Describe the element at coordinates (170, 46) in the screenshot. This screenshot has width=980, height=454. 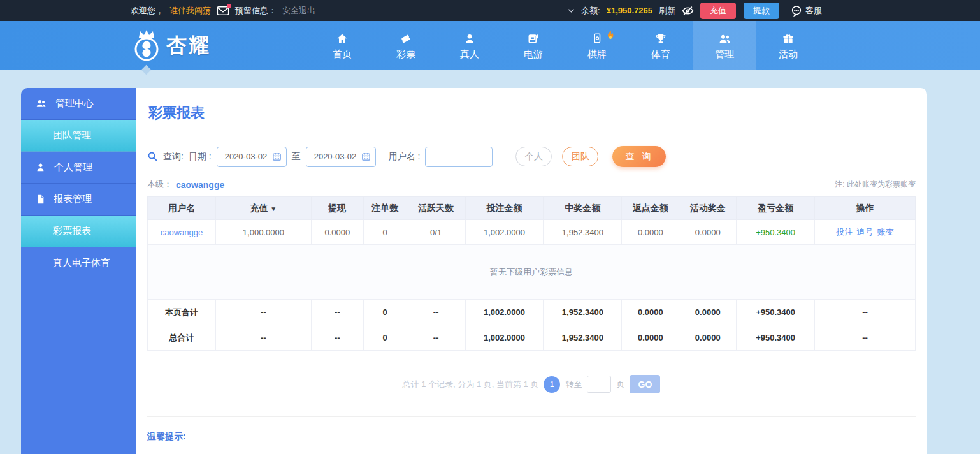
I see `site-logo: 杏耀` at that location.